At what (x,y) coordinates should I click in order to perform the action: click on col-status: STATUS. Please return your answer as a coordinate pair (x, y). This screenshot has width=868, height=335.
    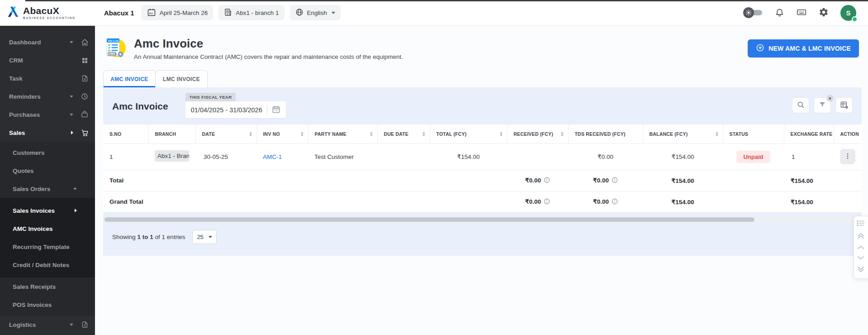
    Looking at the image, I should click on (754, 134).